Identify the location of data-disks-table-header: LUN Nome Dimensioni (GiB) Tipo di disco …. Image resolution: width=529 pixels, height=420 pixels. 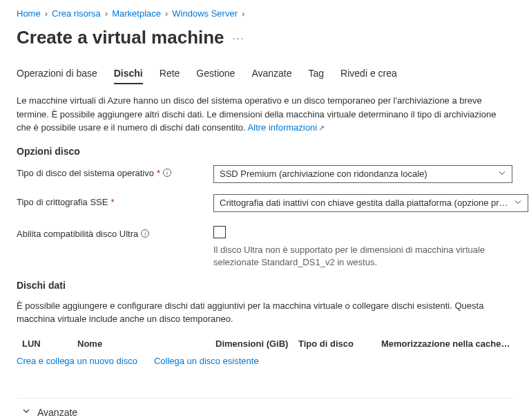
(264, 345).